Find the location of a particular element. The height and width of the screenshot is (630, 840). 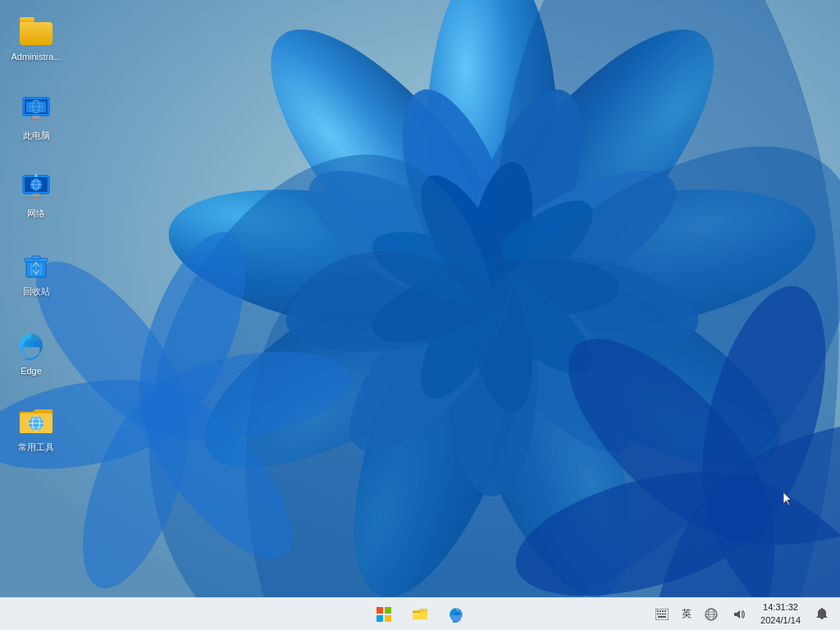

clock-display: 14:31:32 2024/1/14 is located at coordinates (781, 614).